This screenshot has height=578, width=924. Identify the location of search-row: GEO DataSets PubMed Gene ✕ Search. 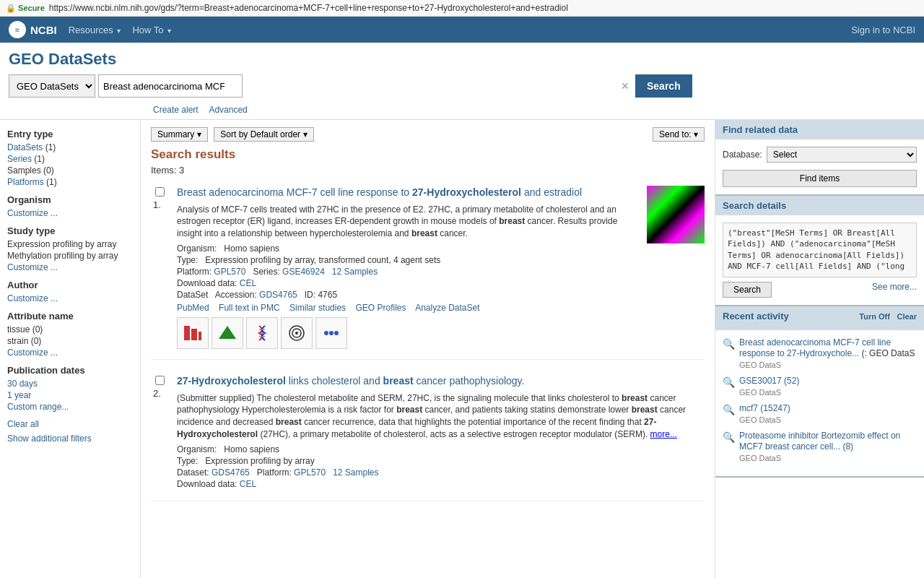
(462, 86).